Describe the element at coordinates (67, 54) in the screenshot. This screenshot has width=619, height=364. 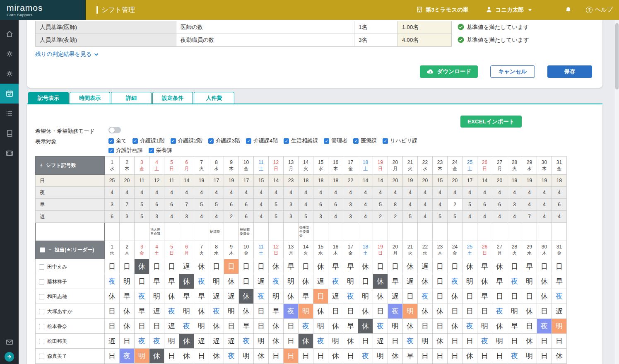
I see `show-more-results-link: 残りの判定結果を見る` at that location.